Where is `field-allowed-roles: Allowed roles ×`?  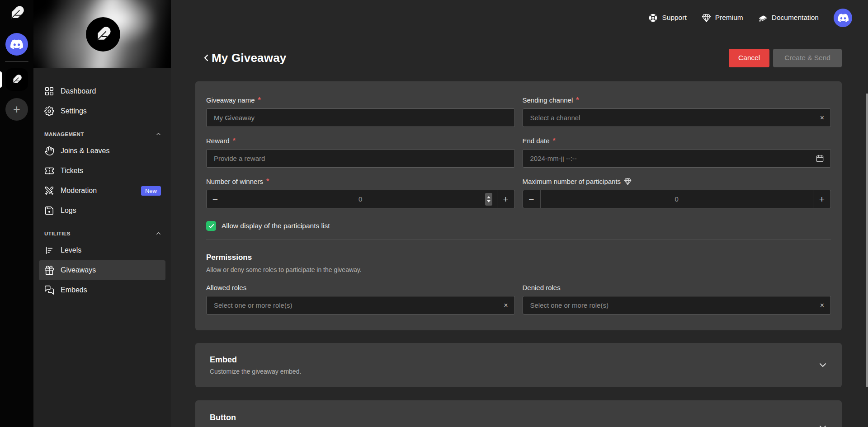 field-allowed-roles: Allowed roles × is located at coordinates (361, 299).